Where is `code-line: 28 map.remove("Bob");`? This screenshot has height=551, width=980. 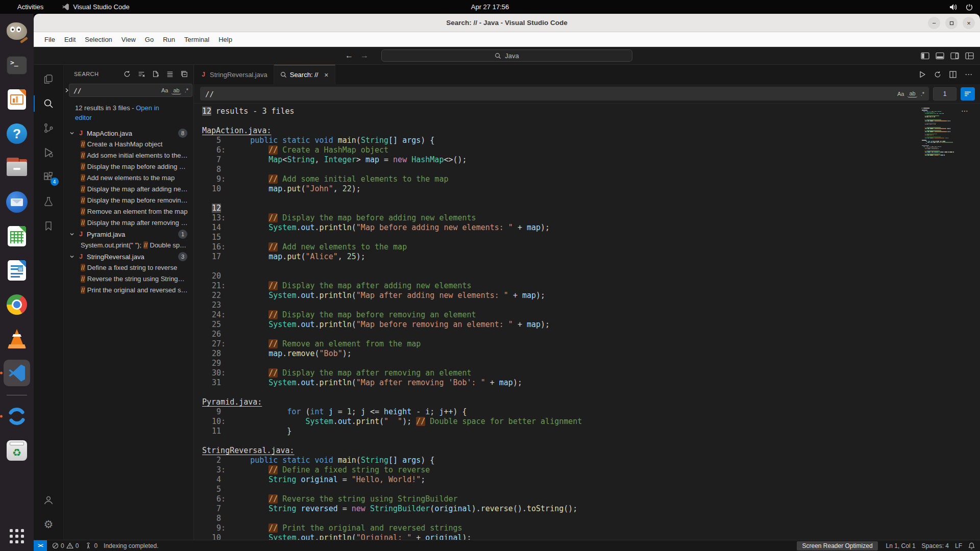 code-line: 28 map.remove("Bob"); is located at coordinates (587, 354).